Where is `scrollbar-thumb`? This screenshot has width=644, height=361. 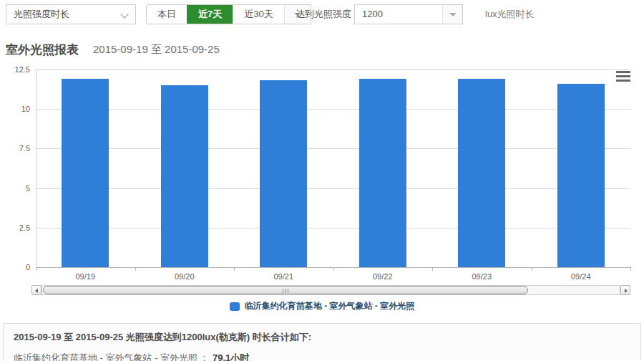
scrollbar-thumb is located at coordinates (286, 290).